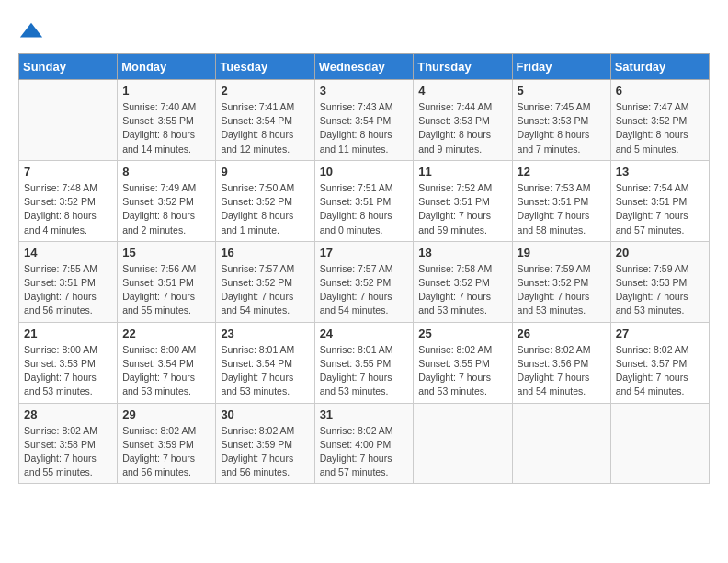 The height and width of the screenshot is (563, 728). Describe the element at coordinates (68, 333) in the screenshot. I see `day-number: 21` at that location.